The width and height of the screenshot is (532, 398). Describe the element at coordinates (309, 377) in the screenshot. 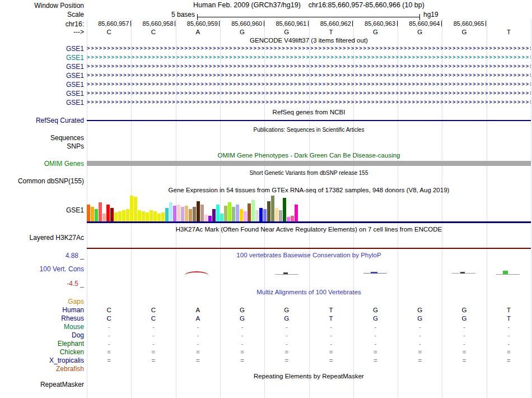

I see `repeatmasker-track-header: Repeating Elements by RepeatMasker` at that location.